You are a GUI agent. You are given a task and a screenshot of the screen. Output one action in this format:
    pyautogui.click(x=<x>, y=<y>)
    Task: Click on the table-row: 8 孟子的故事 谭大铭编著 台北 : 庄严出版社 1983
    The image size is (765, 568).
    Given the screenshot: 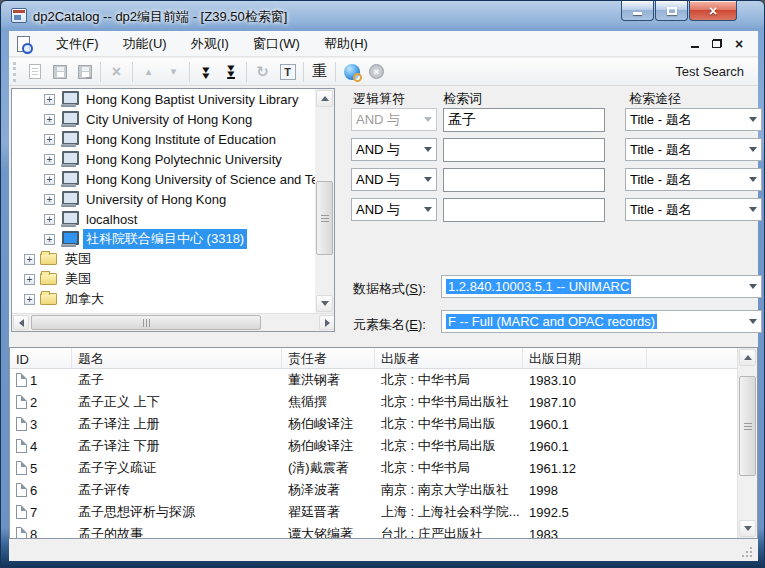 What is the action you would take?
    pyautogui.click(x=374, y=531)
    